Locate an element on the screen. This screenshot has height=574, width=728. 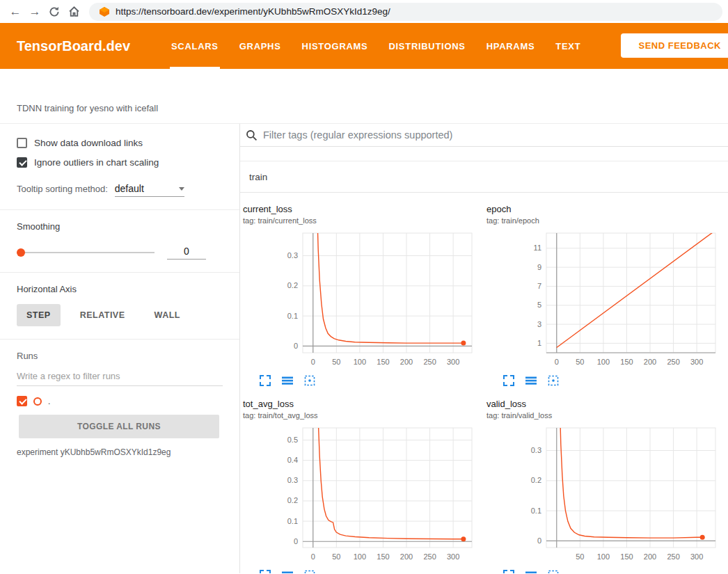
tab-scalars: SCALARS is located at coordinates (195, 46).